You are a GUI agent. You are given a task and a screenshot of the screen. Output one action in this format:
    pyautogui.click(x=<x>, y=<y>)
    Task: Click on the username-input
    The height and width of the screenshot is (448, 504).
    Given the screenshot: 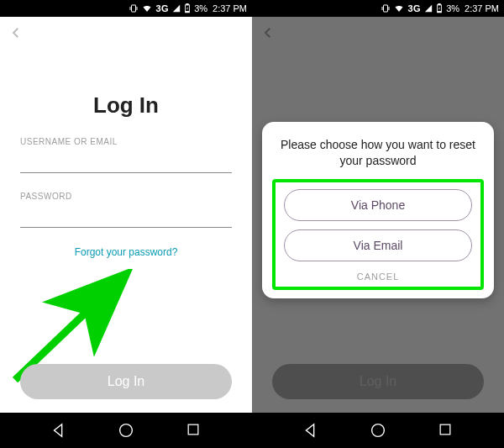 What is the action you would take?
    pyautogui.click(x=126, y=161)
    